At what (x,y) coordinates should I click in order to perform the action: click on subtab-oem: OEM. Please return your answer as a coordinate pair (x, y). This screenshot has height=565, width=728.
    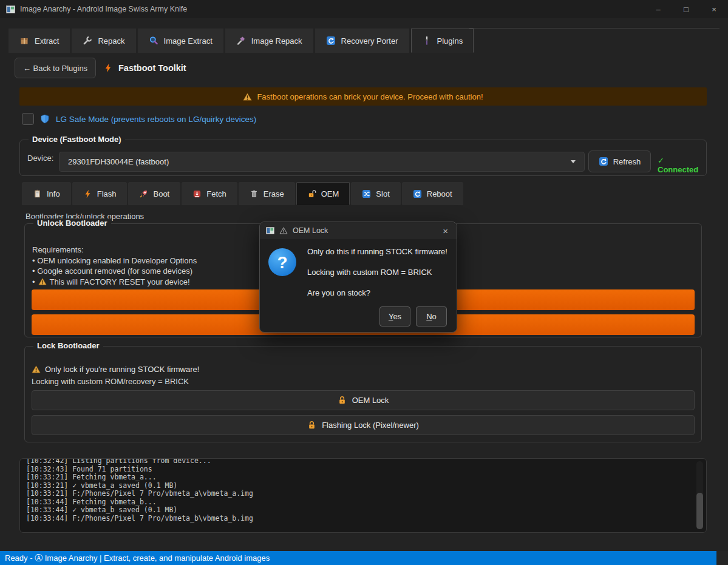
    Looking at the image, I should click on (323, 194).